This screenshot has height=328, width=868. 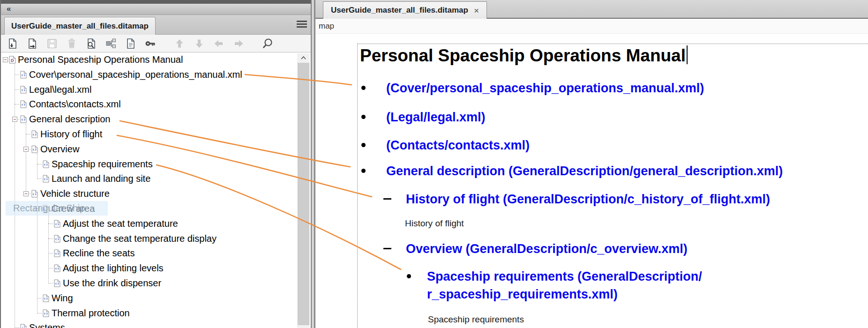 What do you see at coordinates (120, 224) in the screenshot?
I see `tree-item-label: Adjust the seat temperature` at bounding box center [120, 224].